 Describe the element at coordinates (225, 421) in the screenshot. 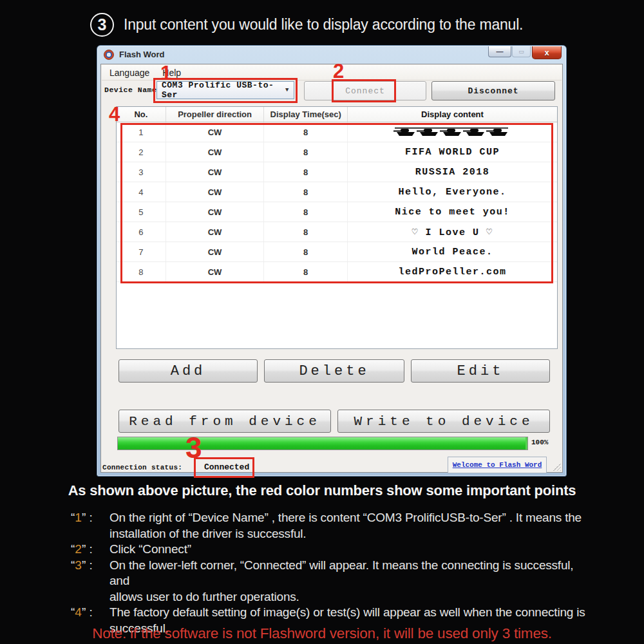

I see `read-from-device-button: Read from device` at that location.